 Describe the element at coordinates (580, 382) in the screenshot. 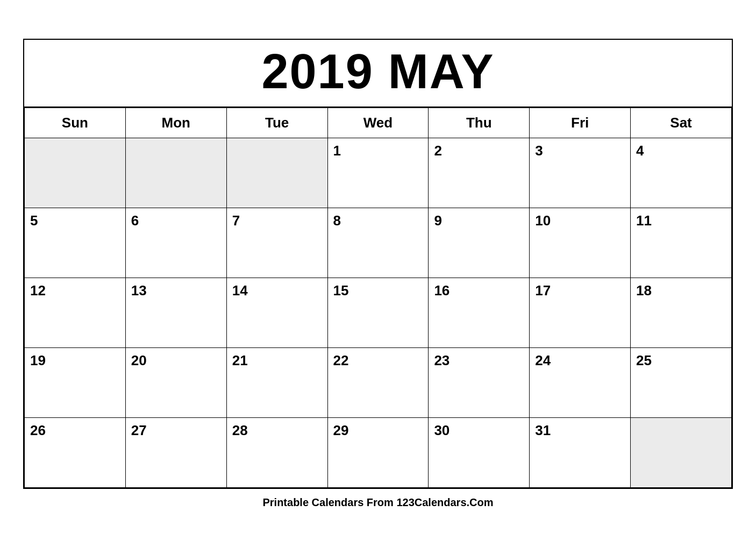

I see `calendar-cell: 24` at that location.